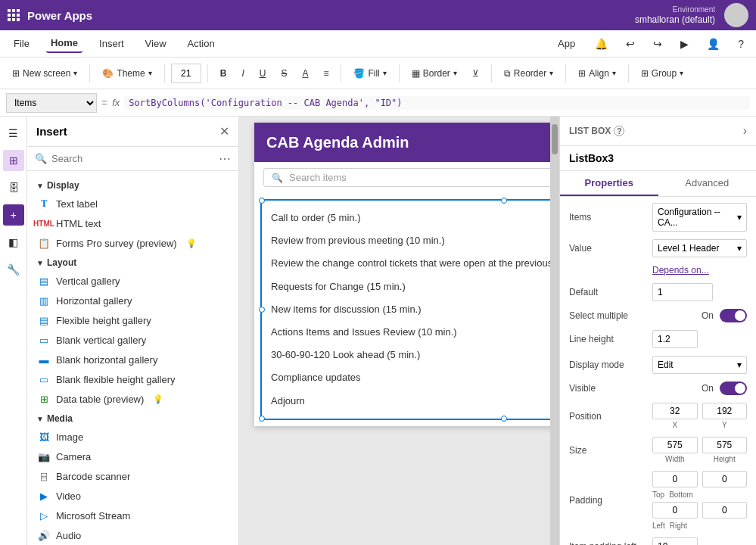 This screenshot has width=756, height=545. I want to click on item-image: 🖼 Image, so click(133, 437).